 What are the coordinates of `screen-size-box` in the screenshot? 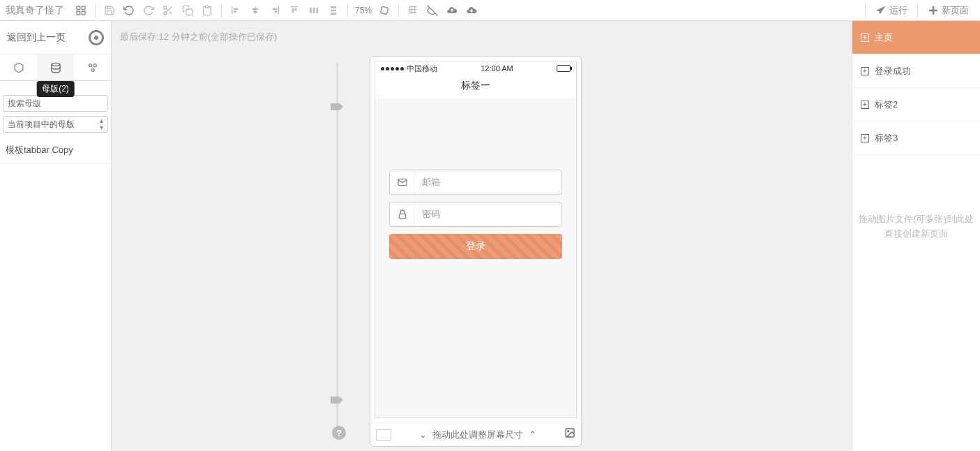 It's located at (384, 435).